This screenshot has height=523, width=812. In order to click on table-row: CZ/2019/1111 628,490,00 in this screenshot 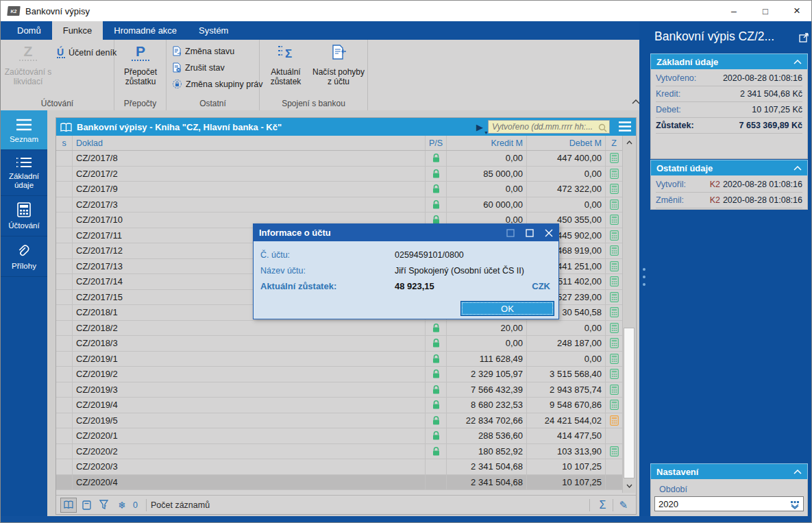, I will do `click(339, 359)`.